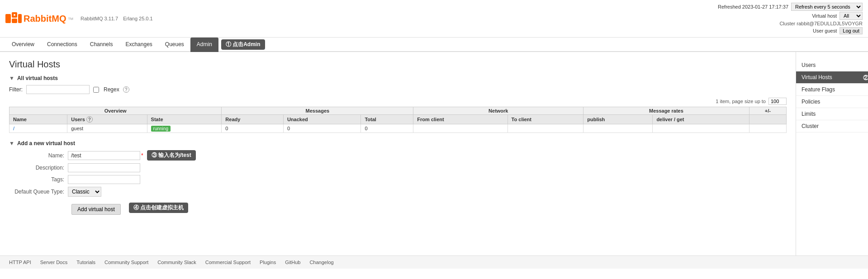 The height and width of the screenshot is (279, 868). What do you see at coordinates (38, 156) in the screenshot?
I see `name-label: Name:` at bounding box center [38, 156].